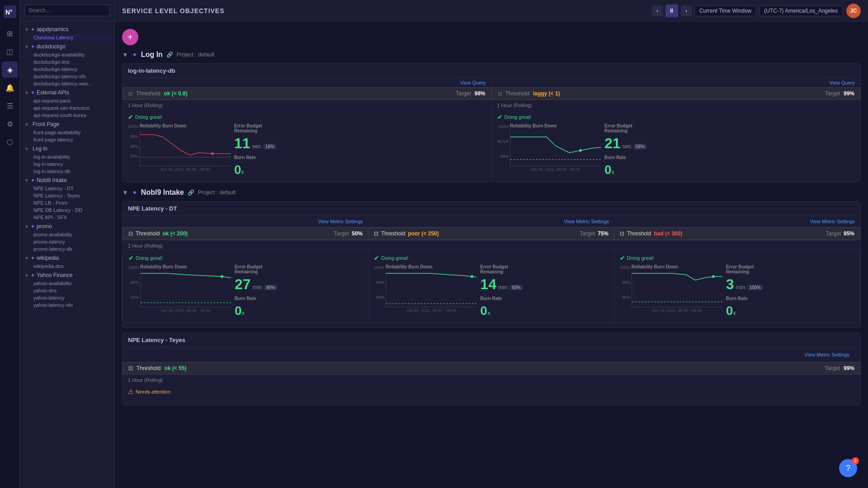 The width and height of the screenshot is (868, 488). Describe the element at coordinates (848, 468) in the screenshot. I see `help-button: ? 2` at that location.